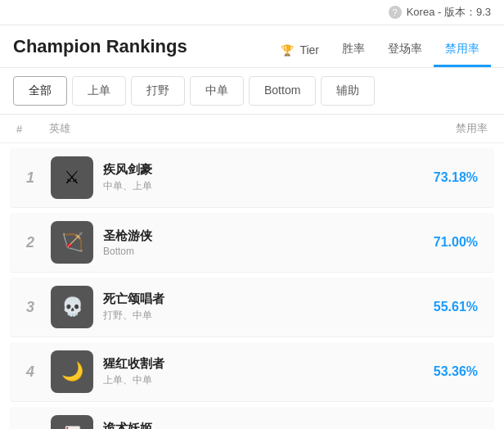  I want to click on col-banrate-header: 禁用率, so click(451, 129).